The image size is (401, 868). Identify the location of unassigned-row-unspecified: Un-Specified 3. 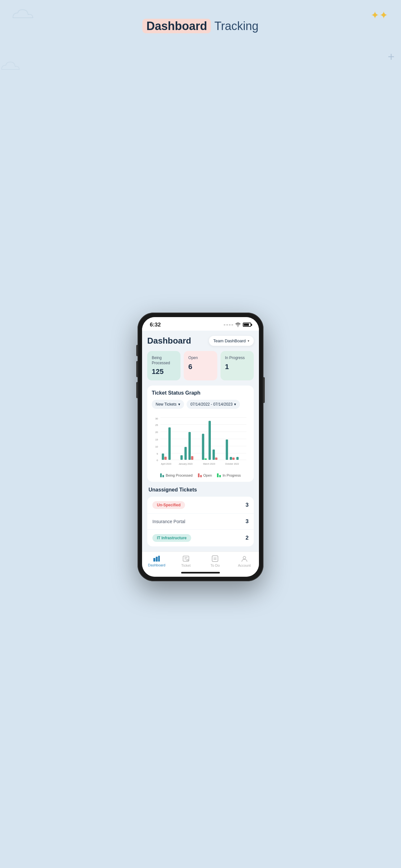
(201, 505).